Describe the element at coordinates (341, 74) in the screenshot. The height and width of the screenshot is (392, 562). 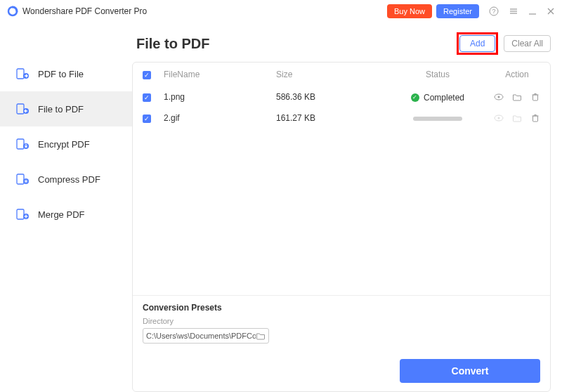
I see `table-header: FileName Size Status Action` at that location.